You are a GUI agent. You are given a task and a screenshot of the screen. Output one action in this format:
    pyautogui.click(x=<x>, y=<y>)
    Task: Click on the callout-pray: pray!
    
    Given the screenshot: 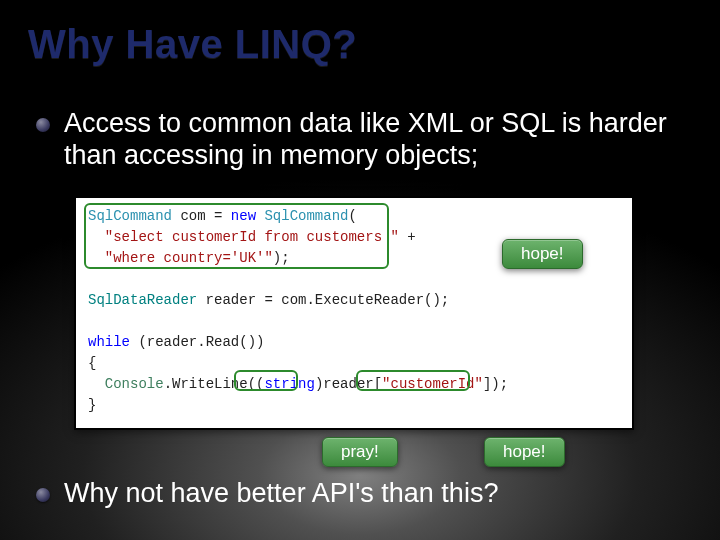 What is the action you would take?
    pyautogui.click(x=360, y=452)
    